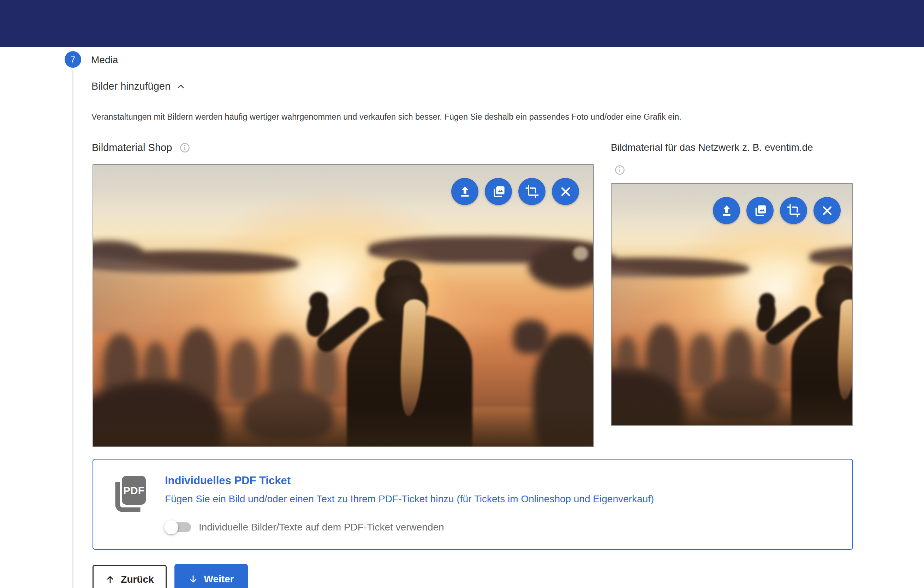 This screenshot has width=924, height=588. I want to click on back-button: Zurück, so click(130, 576).